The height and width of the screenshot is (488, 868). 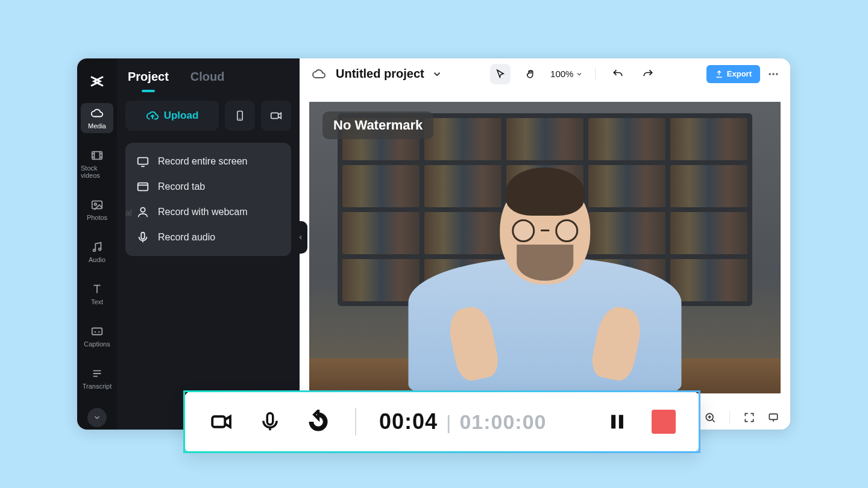 What do you see at coordinates (530, 74) in the screenshot?
I see `hand-tool-button` at bounding box center [530, 74].